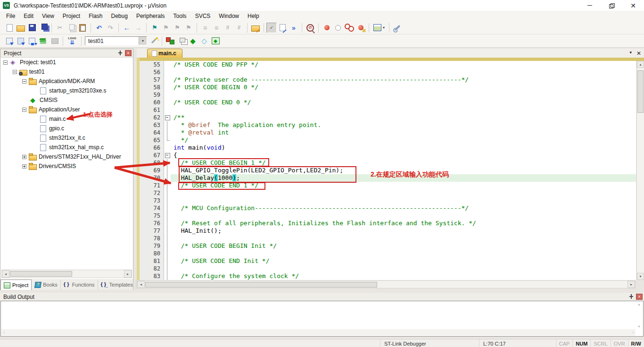 The image size is (644, 347). I want to click on tree-item-startup-stm32f103xe-s: startup_stm32f103xe.s, so click(67, 91).